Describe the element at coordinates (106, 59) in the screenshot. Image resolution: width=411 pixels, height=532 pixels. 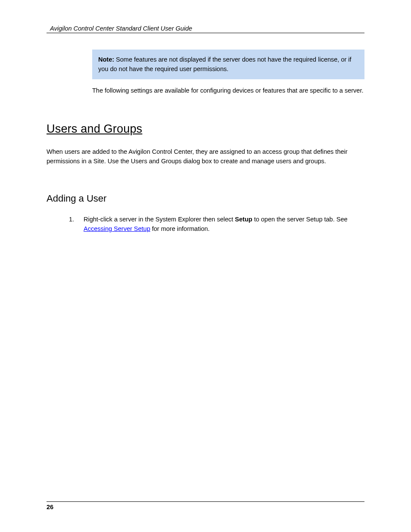
I see `note-label: Note:` at that location.